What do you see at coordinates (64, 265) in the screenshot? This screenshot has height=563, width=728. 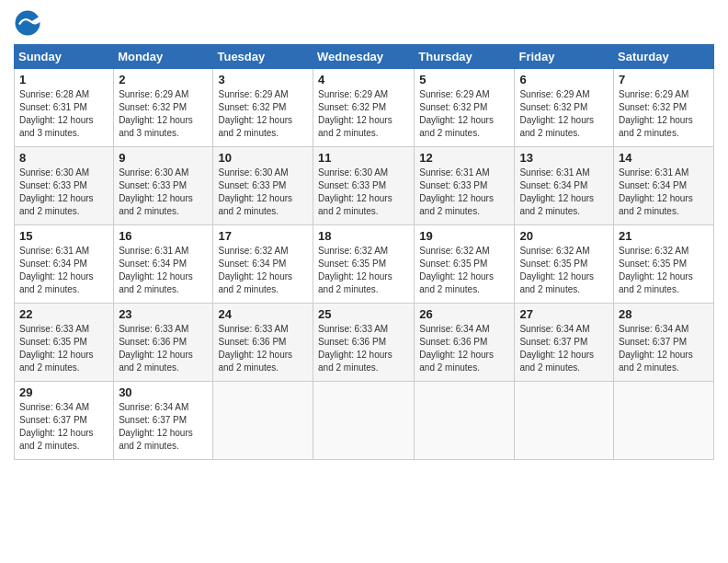 I see `calendar-day-cell: 15 Sunrise: 6:31 AM Sunset: 6:34 PM Dayl…` at bounding box center [64, 265].